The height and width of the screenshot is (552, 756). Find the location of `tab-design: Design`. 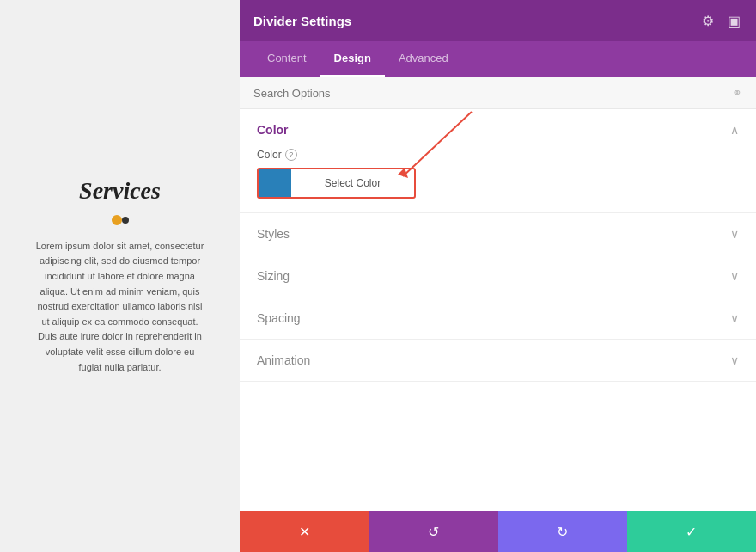

tab-design: Design is located at coordinates (352, 59).